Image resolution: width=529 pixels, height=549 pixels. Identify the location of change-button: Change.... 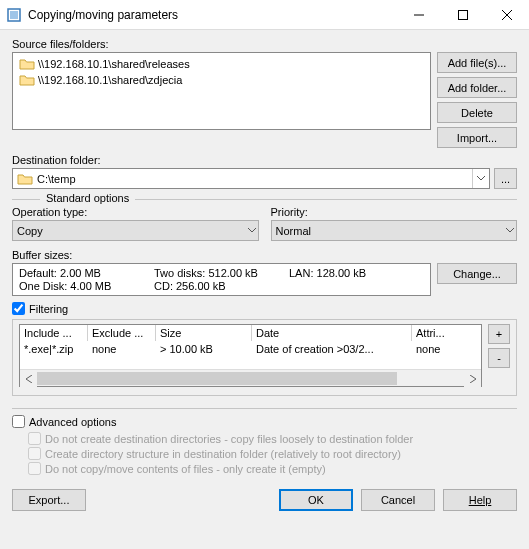
(477, 274).